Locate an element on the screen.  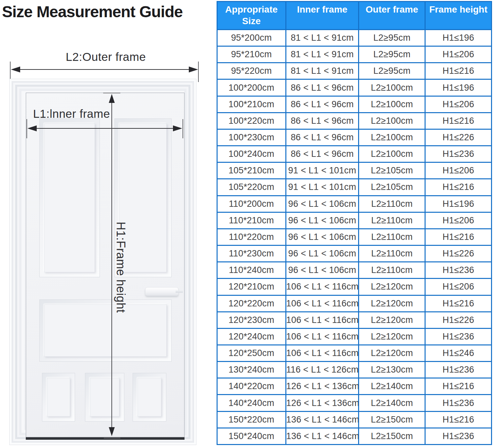
outer-frame-width-arrow is located at coordinates (104, 69).